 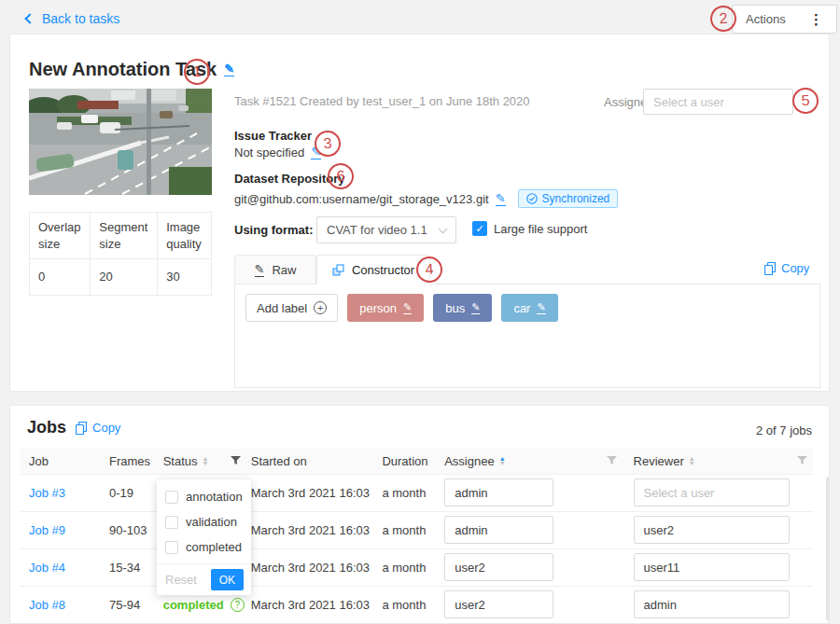 I want to click on job-status-completed: completed ?, so click(x=203, y=604).